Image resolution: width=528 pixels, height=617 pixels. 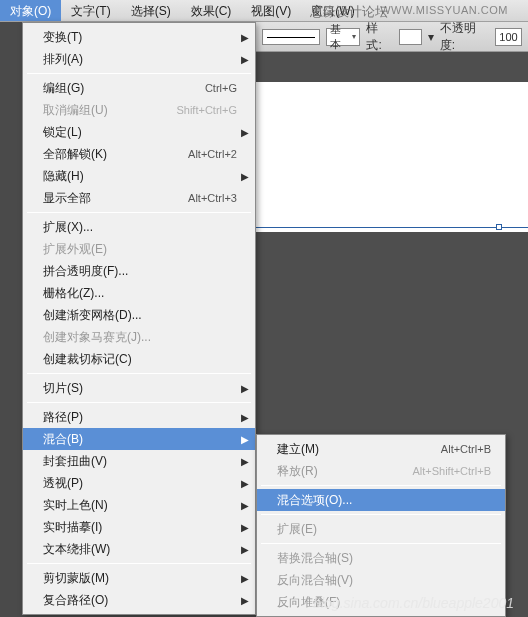 What do you see at coordinates (221, 88) in the screenshot?
I see `shortcut: Ctrl+G` at bounding box center [221, 88].